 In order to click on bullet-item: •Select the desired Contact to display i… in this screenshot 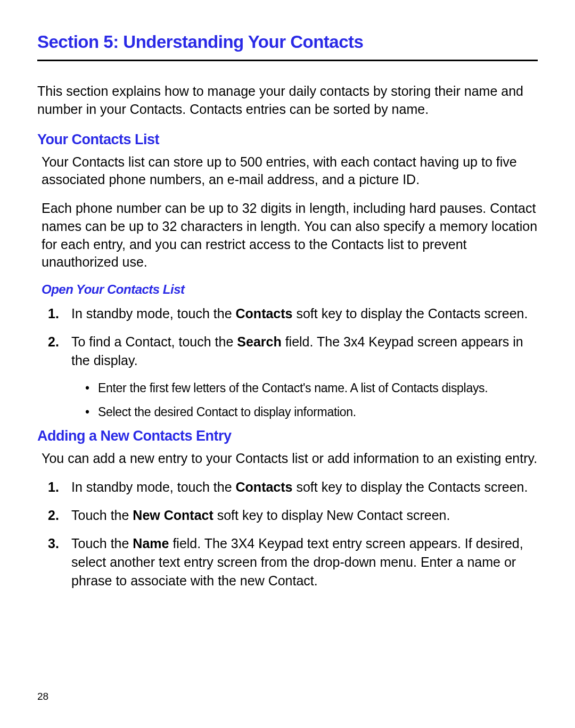, I will do `click(311, 412)`.